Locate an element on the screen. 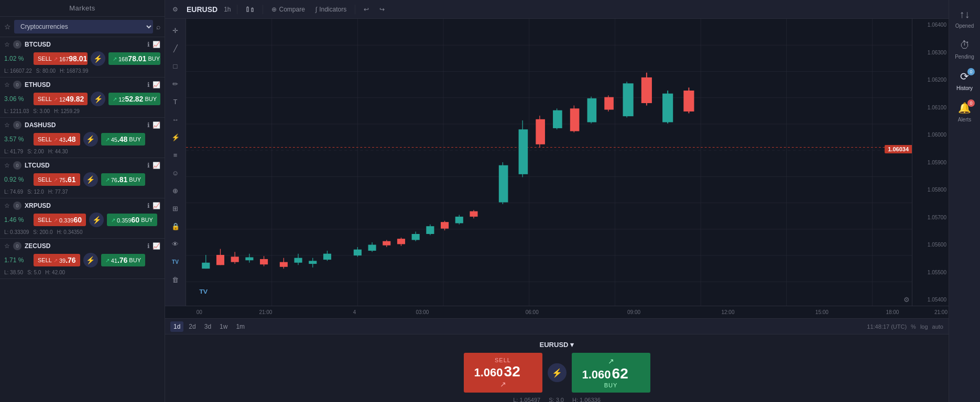 This screenshot has width=980, height=402. pending-sidebar-button: ⏱ Pending is located at coordinates (964, 49).